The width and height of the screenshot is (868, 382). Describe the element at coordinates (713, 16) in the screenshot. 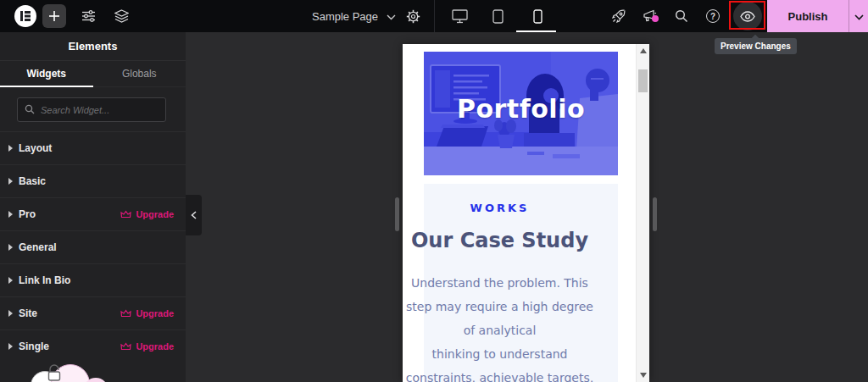

I see `help-button: ?` at that location.